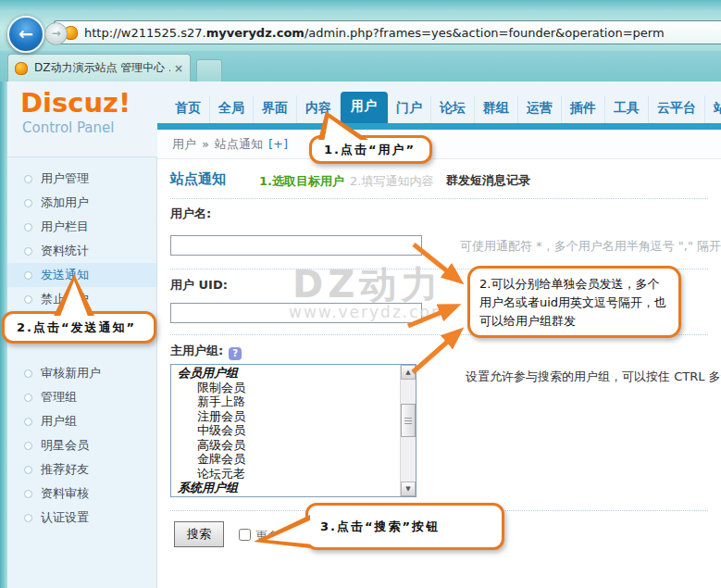 This screenshot has width=721, height=588. I want to click on logo-block: Discuz! Control Panel, so click(82, 119).